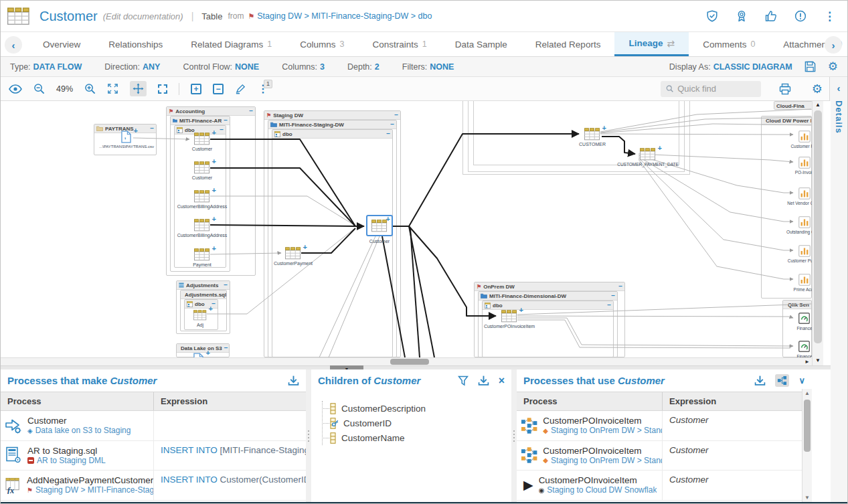 This screenshot has width=848, height=504. What do you see at coordinates (126, 137) in the screenshot?
I see `node-paytrans-csv: + ...\PAYTRANS\PAYTRANS.csv` at bounding box center [126, 137].